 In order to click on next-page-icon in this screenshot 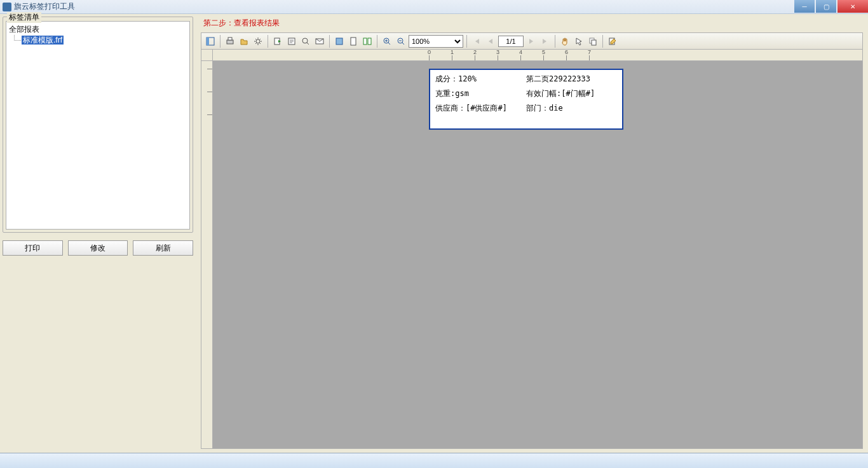, I will do `click(531, 41)`.